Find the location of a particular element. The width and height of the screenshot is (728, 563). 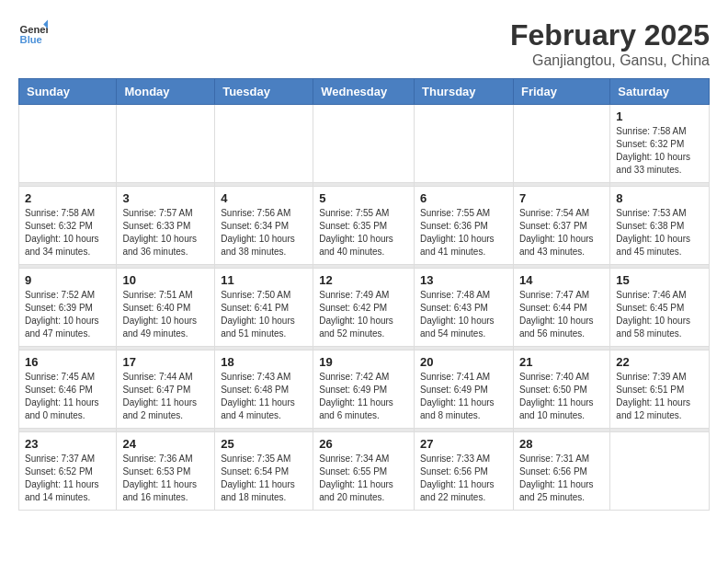

day-info: Sunrise: 7:33 AM Sunset: 6:56 PM Dayligh… is located at coordinates (463, 478).